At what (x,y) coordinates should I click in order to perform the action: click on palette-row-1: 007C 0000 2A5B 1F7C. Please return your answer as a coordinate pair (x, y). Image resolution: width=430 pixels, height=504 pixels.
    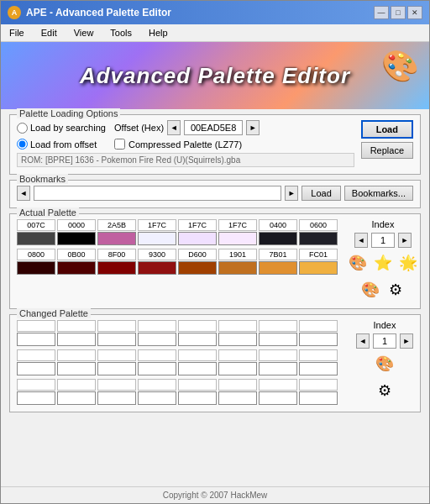
    Looking at the image, I should click on (177, 232).